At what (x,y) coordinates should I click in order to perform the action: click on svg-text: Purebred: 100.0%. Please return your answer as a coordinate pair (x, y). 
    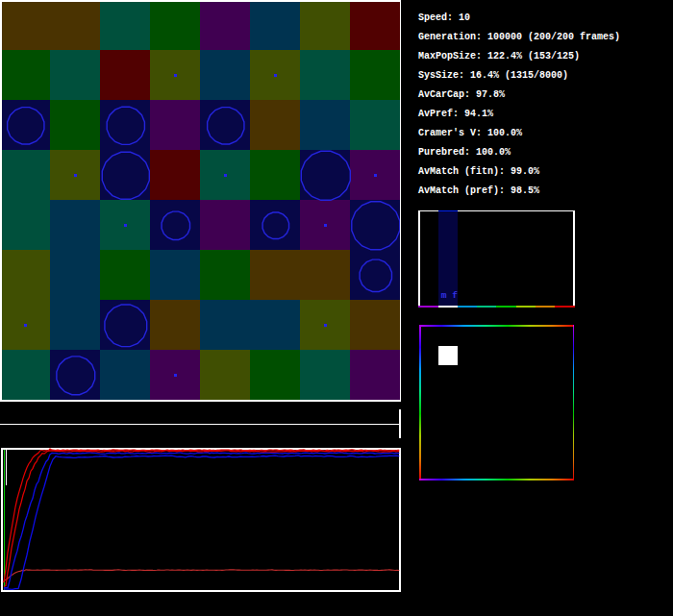
    Looking at the image, I should click on (464, 152).